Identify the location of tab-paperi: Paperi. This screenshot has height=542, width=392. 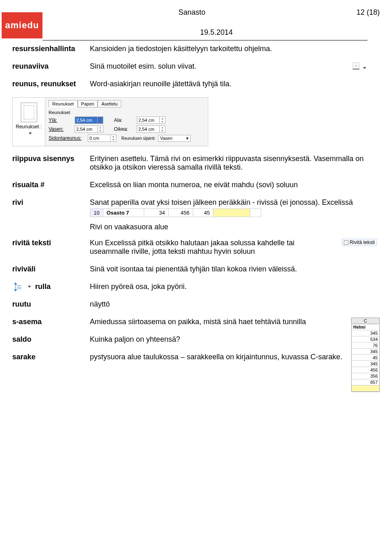
(88, 104).